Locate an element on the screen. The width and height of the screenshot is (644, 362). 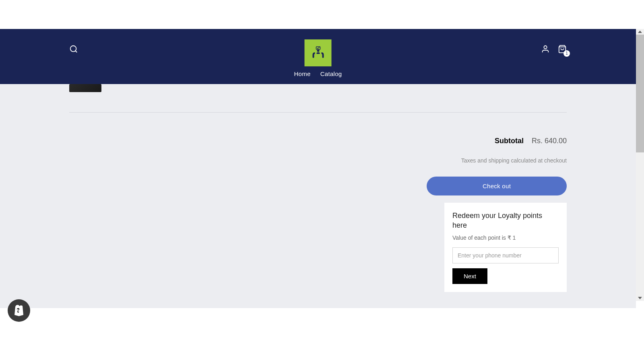
subtotal-row: Subtotal Rs. 640.00 is located at coordinates (318, 141).